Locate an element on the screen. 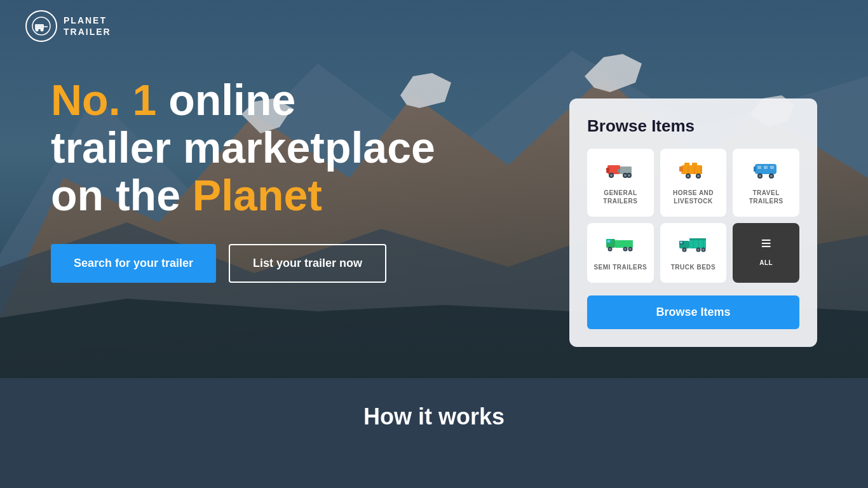  category-semi-trailers: SEMI TRAILERS is located at coordinates (620, 253).